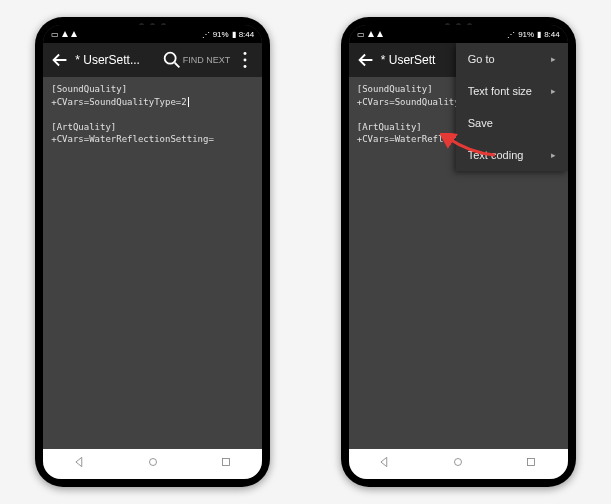 Image resolution: width=611 pixels, height=504 pixels. What do you see at coordinates (512, 91) in the screenshot?
I see `menu-item-fontsize: Text font size ▸` at bounding box center [512, 91].